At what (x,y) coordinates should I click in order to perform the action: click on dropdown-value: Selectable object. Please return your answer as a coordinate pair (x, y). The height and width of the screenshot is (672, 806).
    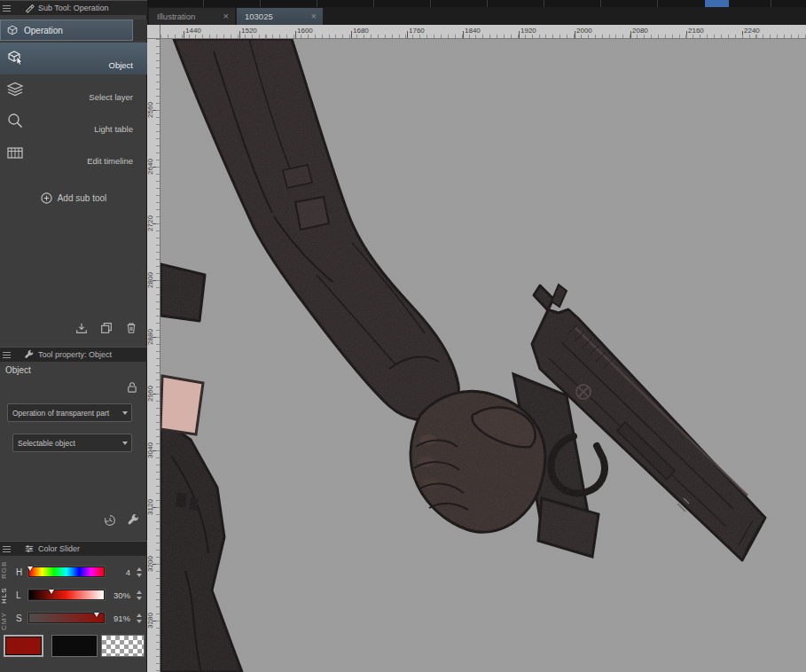
    Looking at the image, I should click on (46, 443).